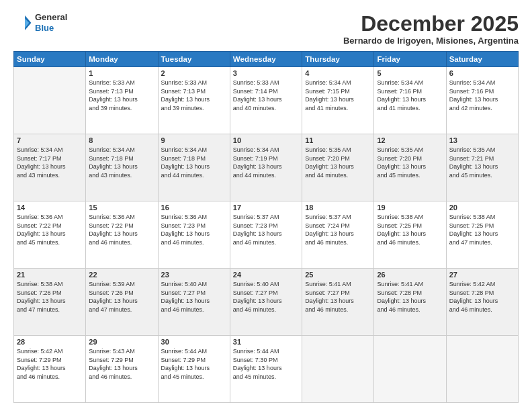 Image resolution: width=532 pixels, height=411 pixels. What do you see at coordinates (410, 101) in the screenshot?
I see `calendar-cell: 5Sunrise: 5:34 AM Sunset: 7:16 PM Daylig…` at bounding box center [410, 101].